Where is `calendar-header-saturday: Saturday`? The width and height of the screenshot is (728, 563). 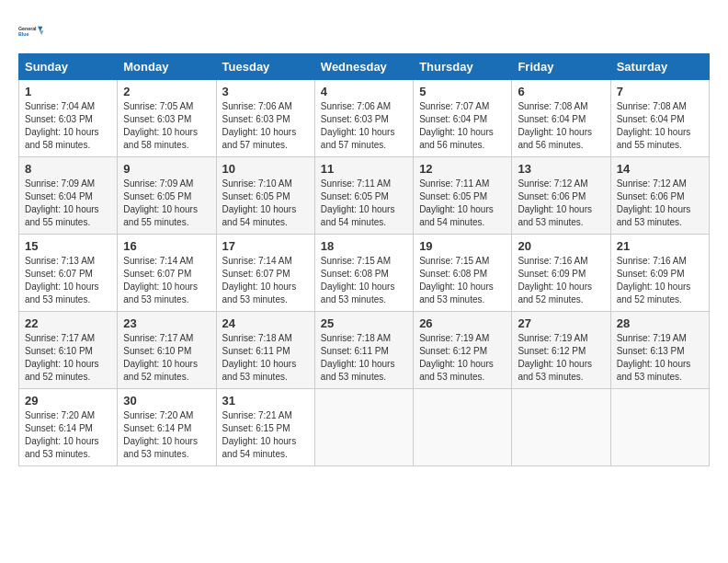
calendar-header-saturday: Saturday is located at coordinates (660, 67).